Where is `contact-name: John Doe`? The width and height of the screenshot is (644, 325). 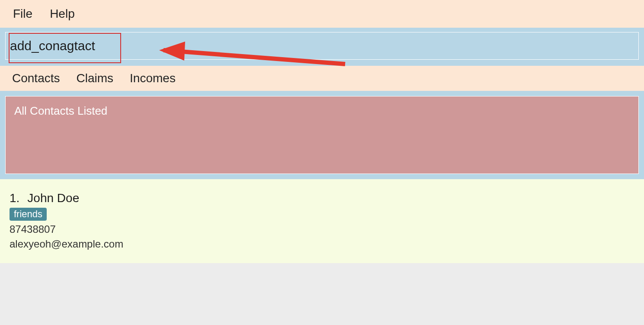 contact-name: John Doe is located at coordinates (53, 198).